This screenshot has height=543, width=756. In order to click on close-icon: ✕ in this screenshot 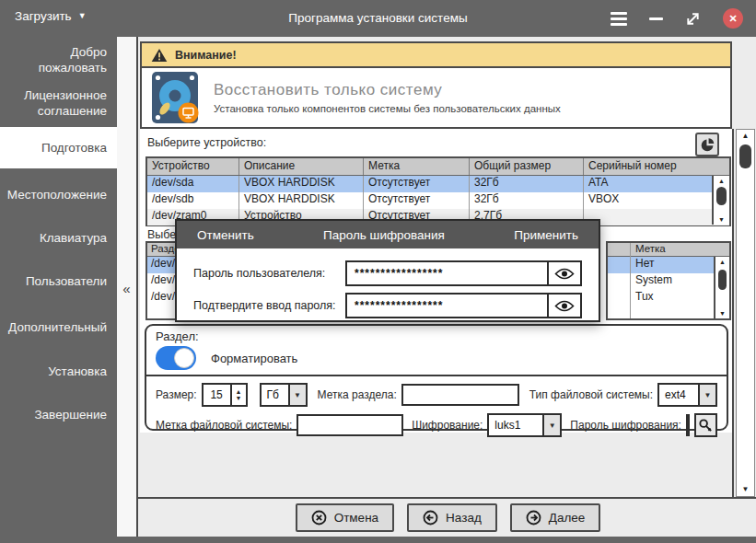, I will do `click(733, 18)`.